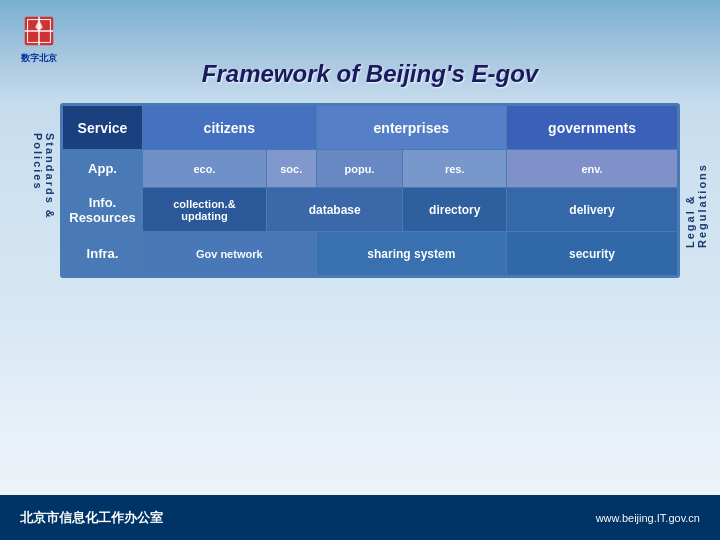 Image resolution: width=720 pixels, height=540 pixels. I want to click on eco-cell: eco., so click(205, 169).